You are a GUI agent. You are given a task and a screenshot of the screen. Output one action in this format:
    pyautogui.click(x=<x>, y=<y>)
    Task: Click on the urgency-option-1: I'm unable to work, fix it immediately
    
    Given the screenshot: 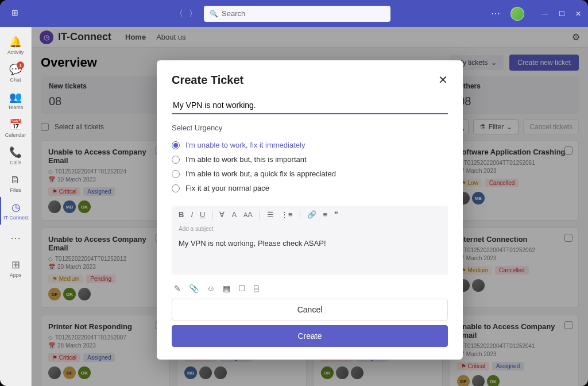 What is the action you would take?
    pyautogui.click(x=310, y=145)
    